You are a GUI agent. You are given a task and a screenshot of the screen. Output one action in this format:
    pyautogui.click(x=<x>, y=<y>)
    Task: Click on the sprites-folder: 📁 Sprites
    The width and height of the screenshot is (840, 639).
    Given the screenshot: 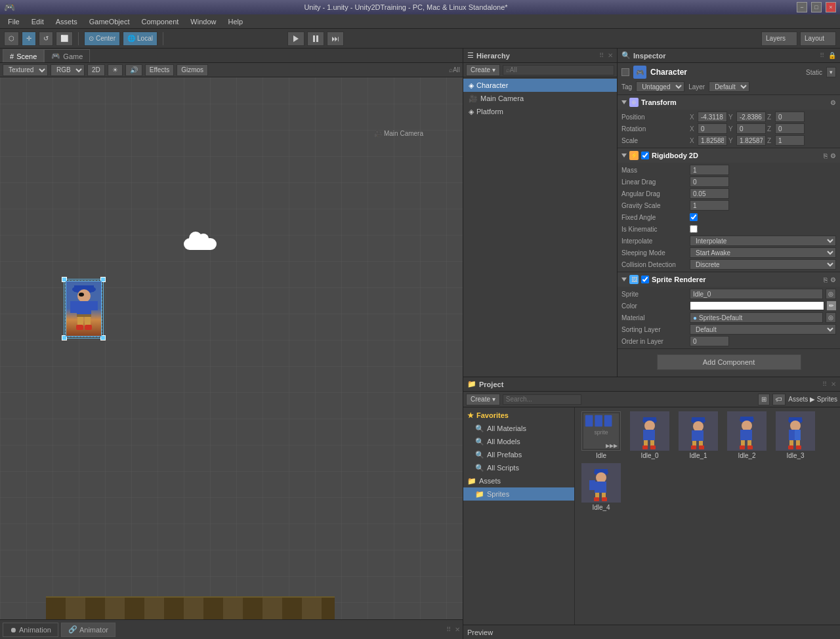 What is the action you would take?
    pyautogui.click(x=518, y=494)
    